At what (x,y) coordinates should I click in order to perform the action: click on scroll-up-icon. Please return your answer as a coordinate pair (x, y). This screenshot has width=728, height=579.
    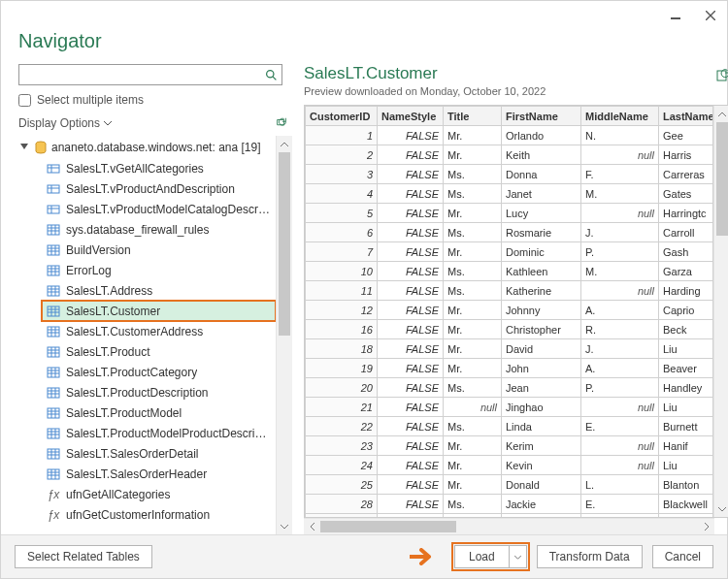
    Looking at the image, I should click on (284, 144).